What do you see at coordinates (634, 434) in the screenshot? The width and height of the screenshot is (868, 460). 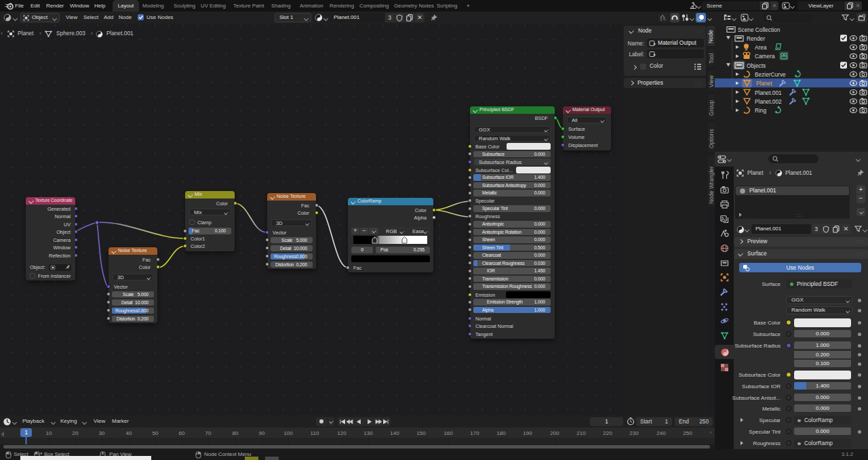 I see `svg-text: 230` at bounding box center [634, 434].